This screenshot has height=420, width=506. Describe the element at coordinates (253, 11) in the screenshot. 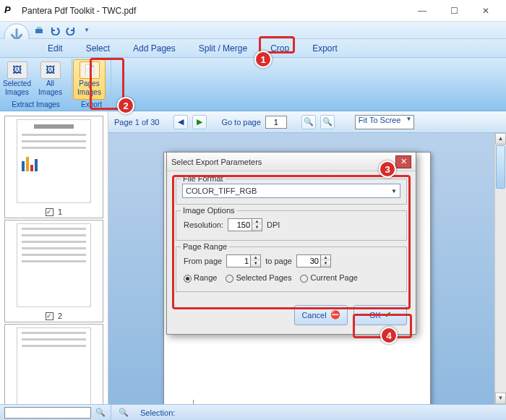

I see `title-bar: P Pantera Pdf Toolkit - TWC.pdf — ☐ ✕` at that location.